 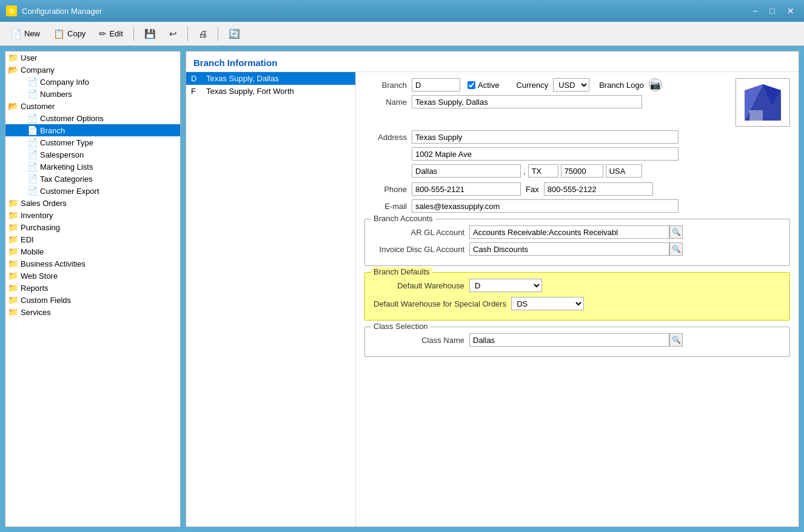 I want to click on fax-label: Fax, so click(x=532, y=189).